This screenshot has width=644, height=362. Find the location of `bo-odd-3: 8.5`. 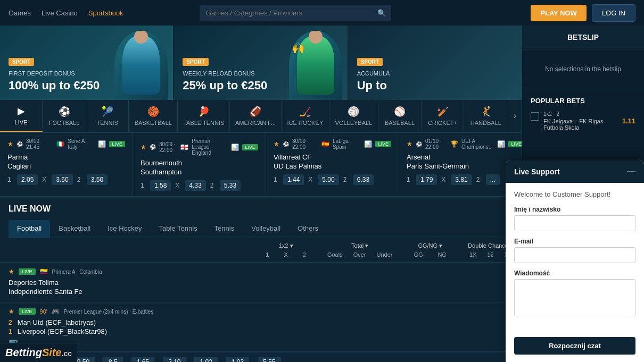

bo-odd-3: 8.5 is located at coordinates (113, 359).